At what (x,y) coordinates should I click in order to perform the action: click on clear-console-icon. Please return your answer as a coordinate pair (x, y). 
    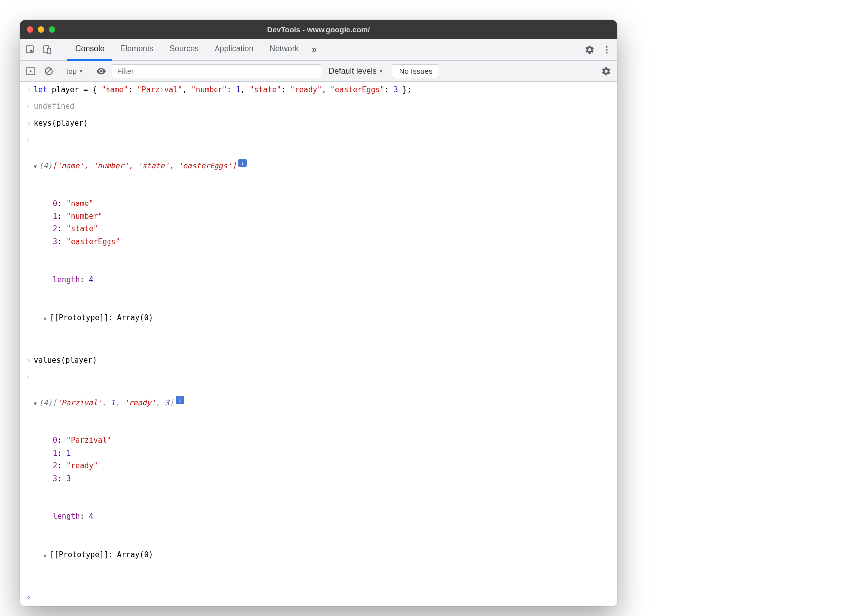
    Looking at the image, I should click on (49, 71).